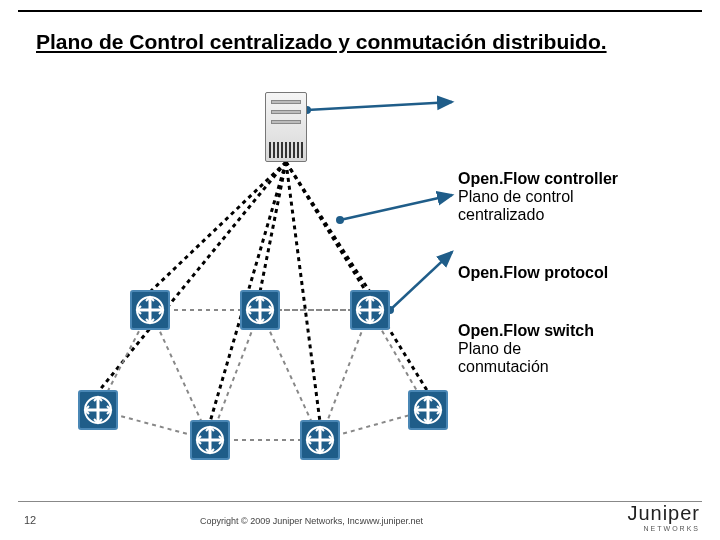  What do you see at coordinates (30, 520) in the screenshot?
I see `page-number: 12` at bounding box center [30, 520].